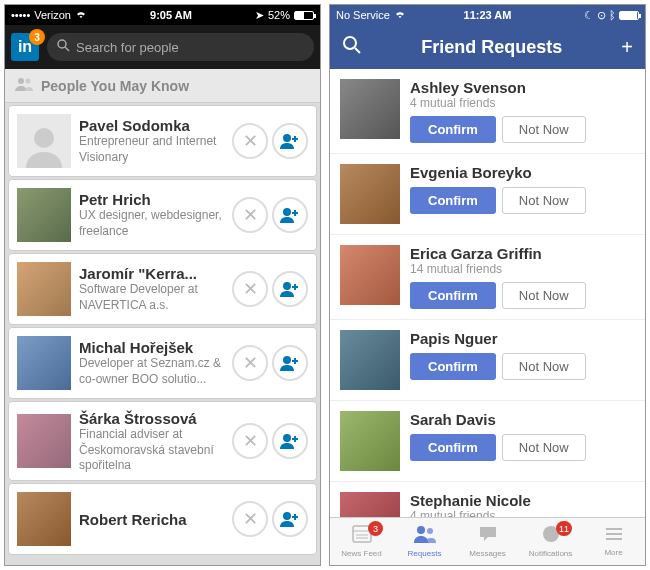 The width and height of the screenshot is (650, 570). What do you see at coordinates (602, 16) in the screenshot?
I see `alarm-icon: ⊙` at bounding box center [602, 16].